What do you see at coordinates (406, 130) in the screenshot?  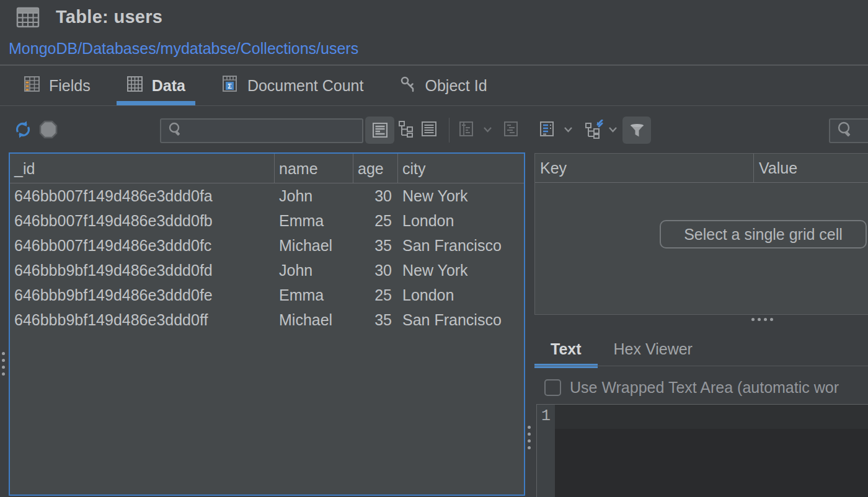 I see `tree-view-button` at bounding box center [406, 130].